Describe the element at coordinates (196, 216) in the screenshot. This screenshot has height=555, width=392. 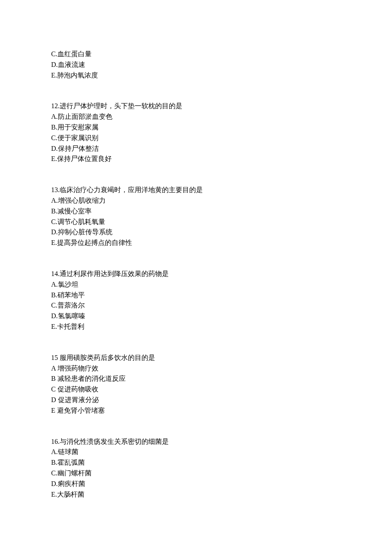
I see `question-13: 13.临床治疗心力衰竭时，应用洋地黄的主要目的是 A.增强心肌收缩力 B.减慢心…` at that location.